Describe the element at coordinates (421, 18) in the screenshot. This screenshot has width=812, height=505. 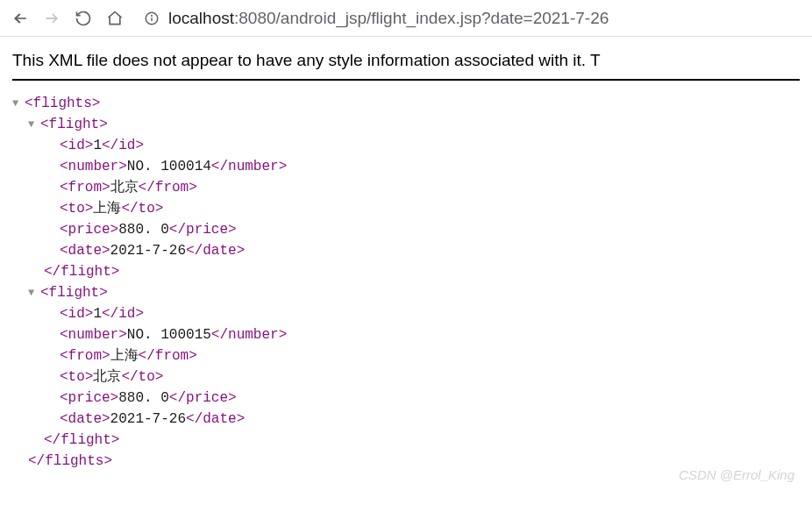
I see `url-path: :8080/android_jsp/flight_index.jsp?date=…` at that location.